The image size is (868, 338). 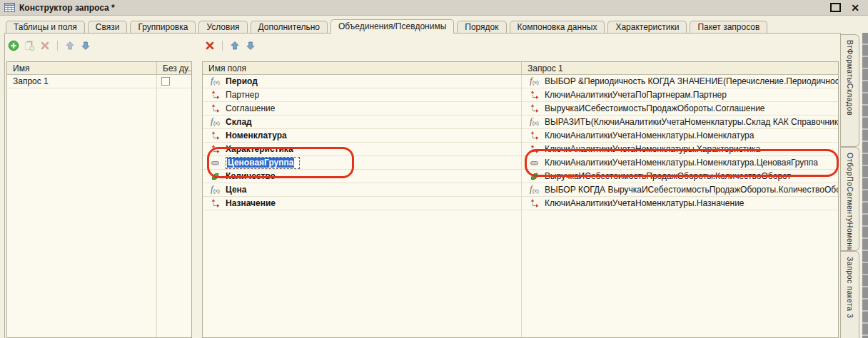 What do you see at coordinates (635, 95) in the screenshot?
I see `field-expression: КлючиАналитикиУчетаПоПартнерам.Партнер` at bounding box center [635, 95].